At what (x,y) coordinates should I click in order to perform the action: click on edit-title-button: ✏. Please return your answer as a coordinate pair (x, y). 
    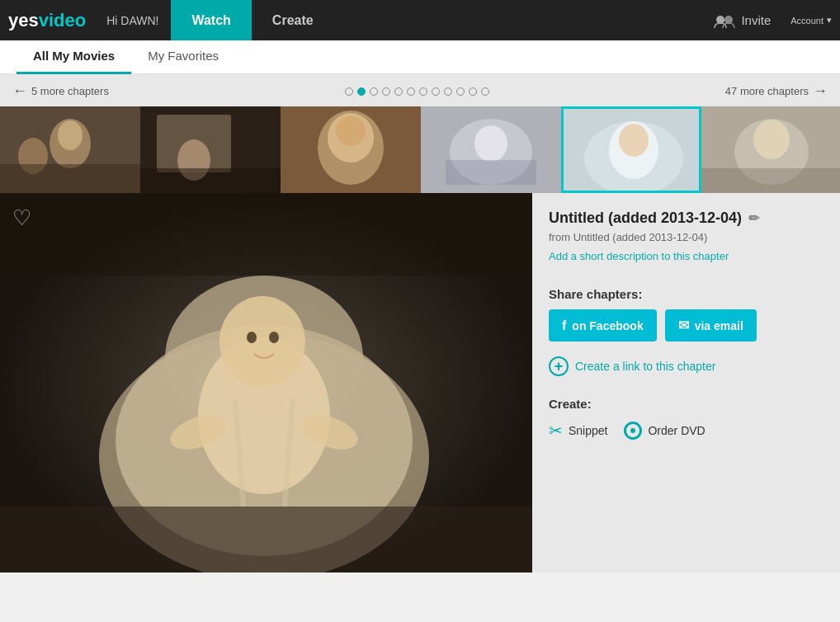
    Looking at the image, I should click on (754, 218).